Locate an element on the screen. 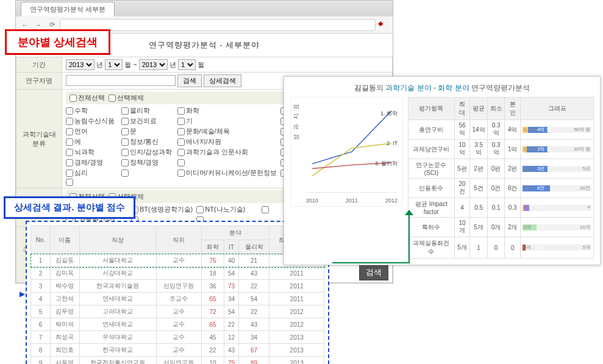 The width and height of the screenshot is (603, 364). year-to-select: 2013 is located at coordinates (154, 65).